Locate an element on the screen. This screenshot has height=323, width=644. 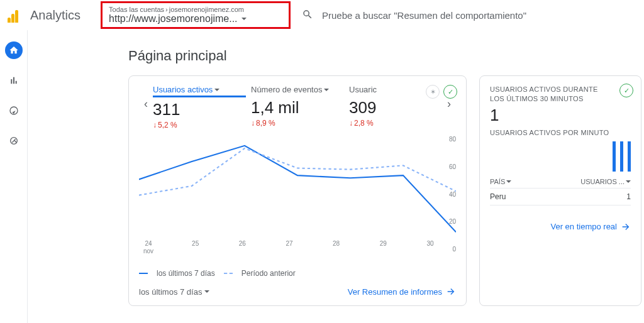
chart-legend: los últimos 7 días Período anterior is located at coordinates (297, 273).